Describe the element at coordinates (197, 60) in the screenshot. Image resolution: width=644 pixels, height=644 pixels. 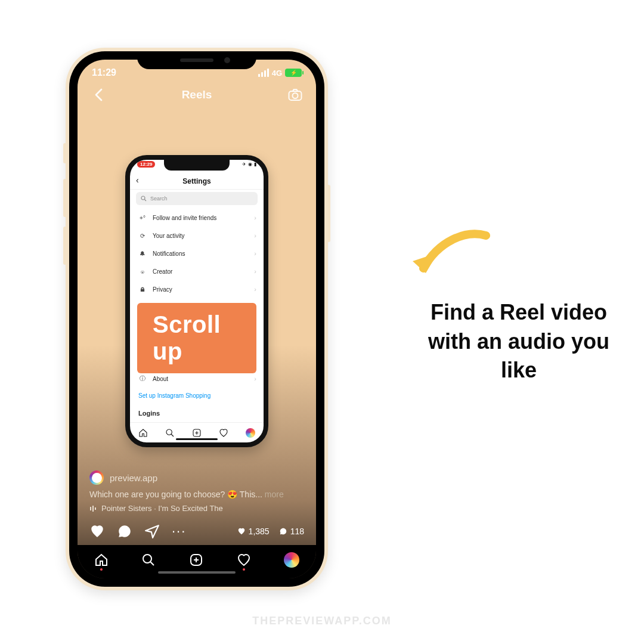
I see `phone-notch` at that location.